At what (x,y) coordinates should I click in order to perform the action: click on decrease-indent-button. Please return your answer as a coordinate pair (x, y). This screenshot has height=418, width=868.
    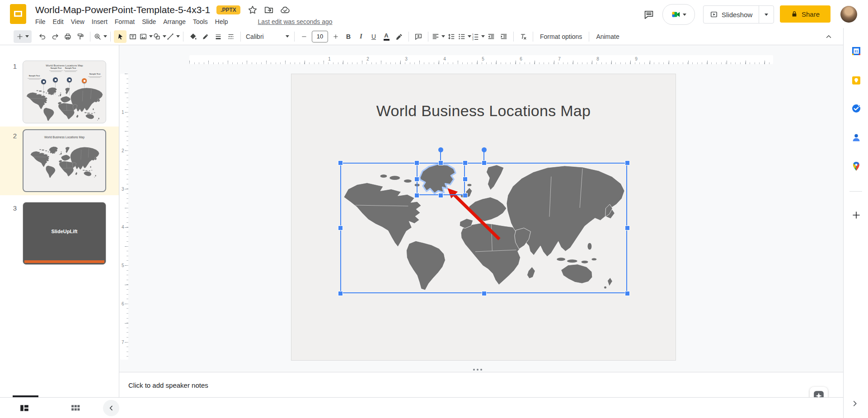
    Looking at the image, I should click on (491, 37).